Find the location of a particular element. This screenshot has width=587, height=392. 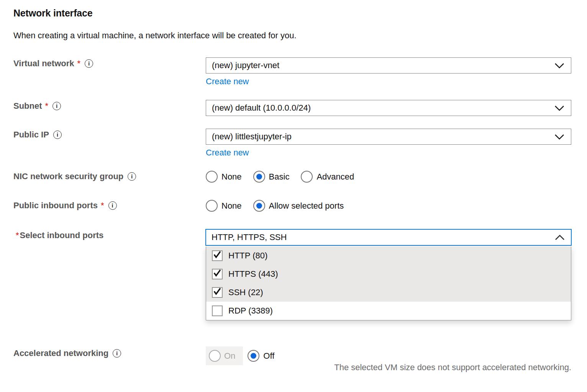

virtual-network-label: Virtual network * i is located at coordinates (53, 64).